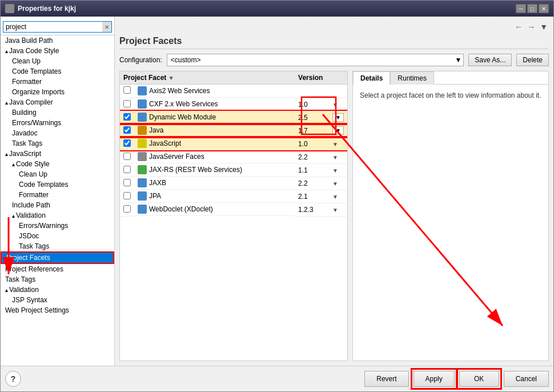 This screenshot has height=392, width=554. Describe the element at coordinates (155, 196) in the screenshot. I see `facet-name: JPA` at that location.